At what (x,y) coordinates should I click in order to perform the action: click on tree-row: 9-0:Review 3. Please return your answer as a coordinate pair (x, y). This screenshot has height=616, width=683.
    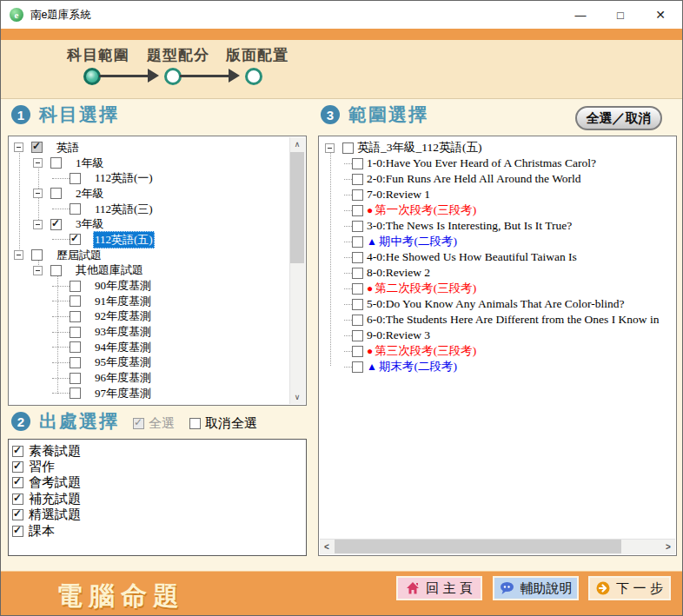
    Looking at the image, I should click on (497, 335).